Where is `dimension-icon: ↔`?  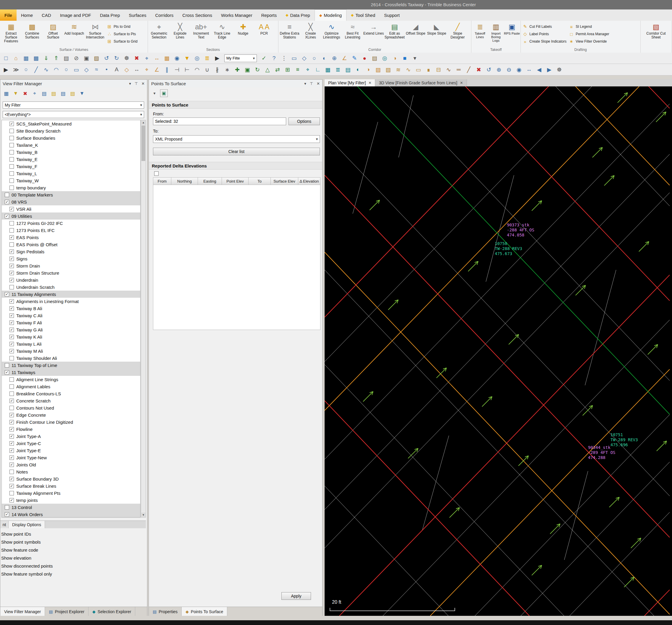
dimension-icon: ↔ is located at coordinates (137, 70).